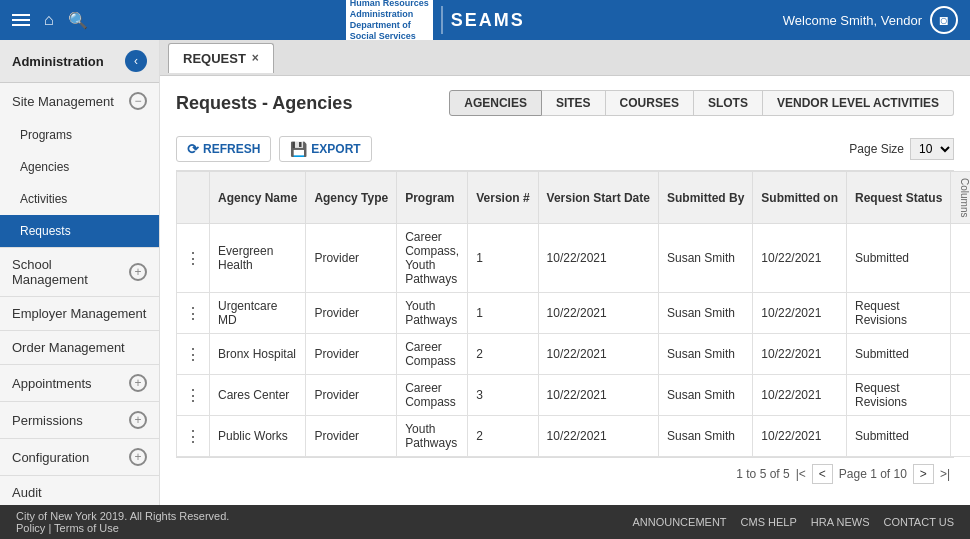 The width and height of the screenshot is (970, 539). I want to click on sidebar-collapse-button: ‹, so click(136, 61).